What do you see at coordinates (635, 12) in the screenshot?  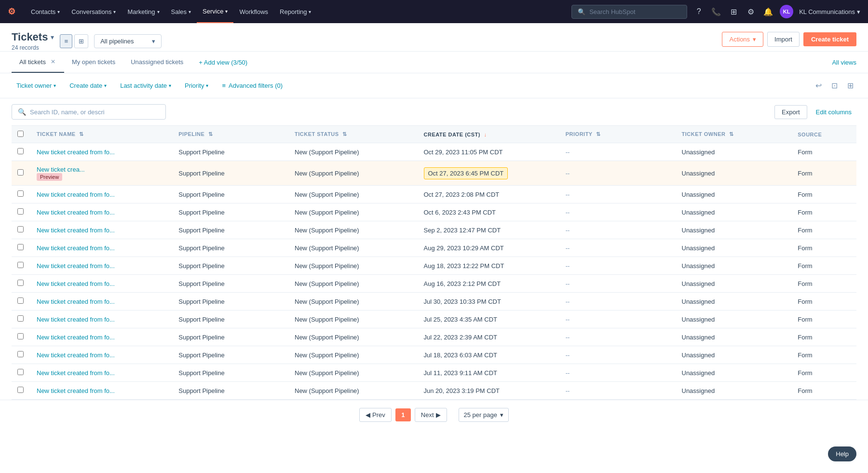 I see `global-search-input` at bounding box center [635, 12].